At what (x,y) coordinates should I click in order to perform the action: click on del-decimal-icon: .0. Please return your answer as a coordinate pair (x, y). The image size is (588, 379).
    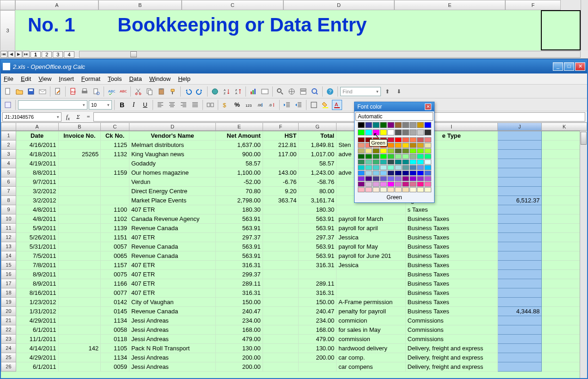
    Looking at the image, I should click on (272, 105).